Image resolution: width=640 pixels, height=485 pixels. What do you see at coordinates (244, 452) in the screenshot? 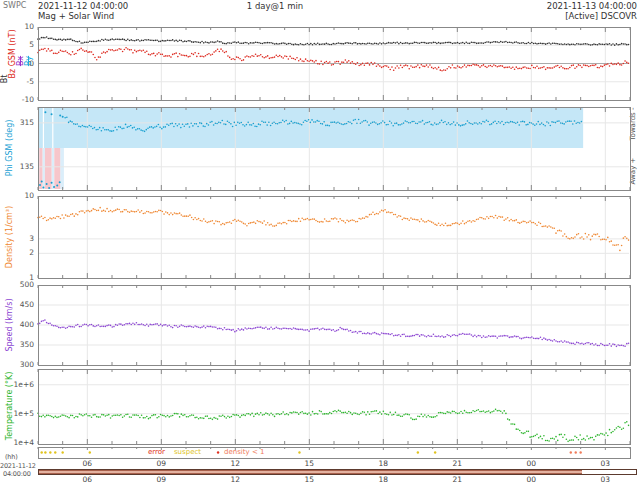
I see `density-flag-legend-label: density < 1` at bounding box center [244, 452].